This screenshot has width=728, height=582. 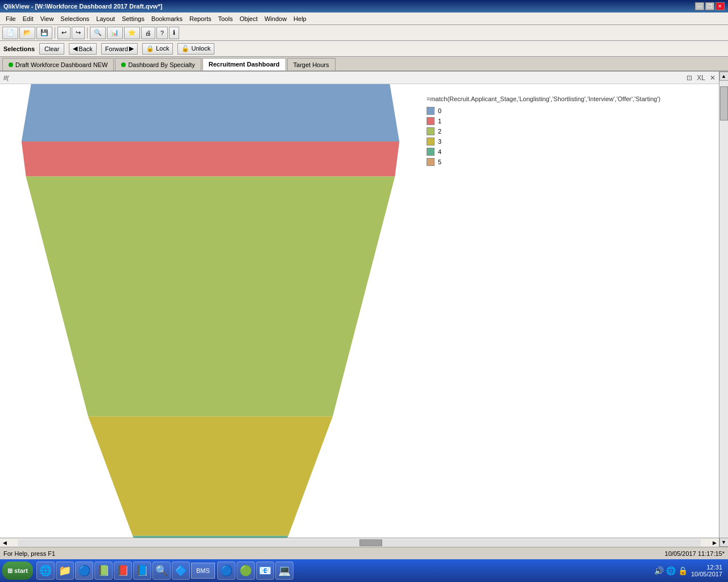 I want to click on taskbar-search-icon: 🔍, so click(x=162, y=571).